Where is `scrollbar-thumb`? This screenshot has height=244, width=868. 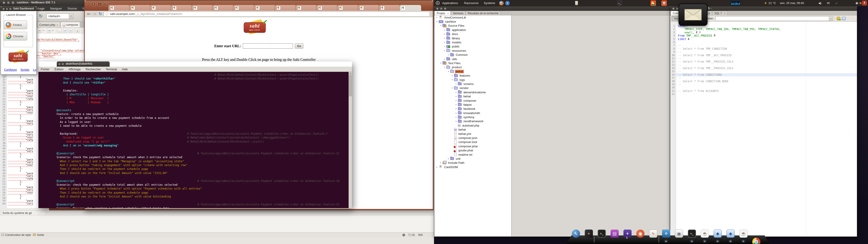 scrollbar-thumb is located at coordinates (350, 86).